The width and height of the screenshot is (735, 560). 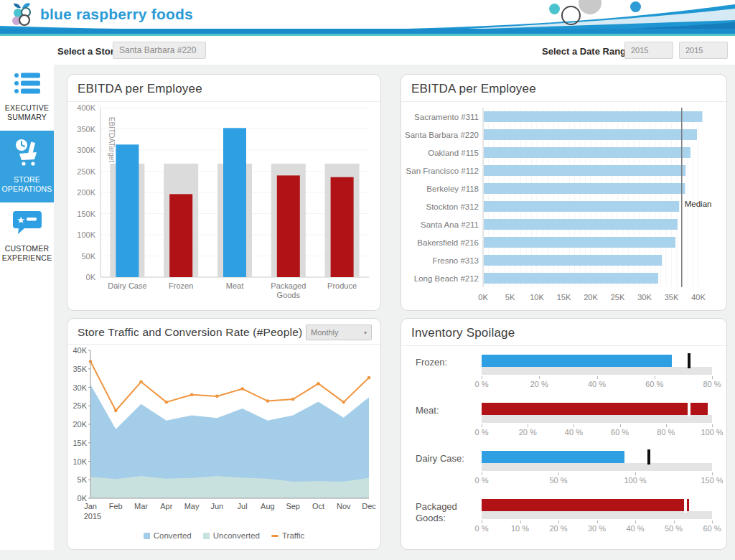 What do you see at coordinates (558, 480) in the screenshot?
I see `bullet-tick-label: 50 %` at bounding box center [558, 480].